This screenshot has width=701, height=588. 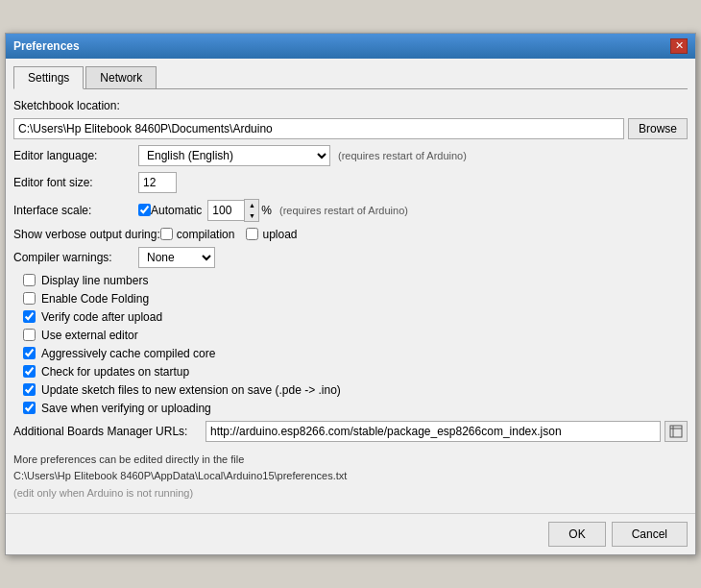 I want to click on external-editor-checkbox, so click(x=29, y=334).